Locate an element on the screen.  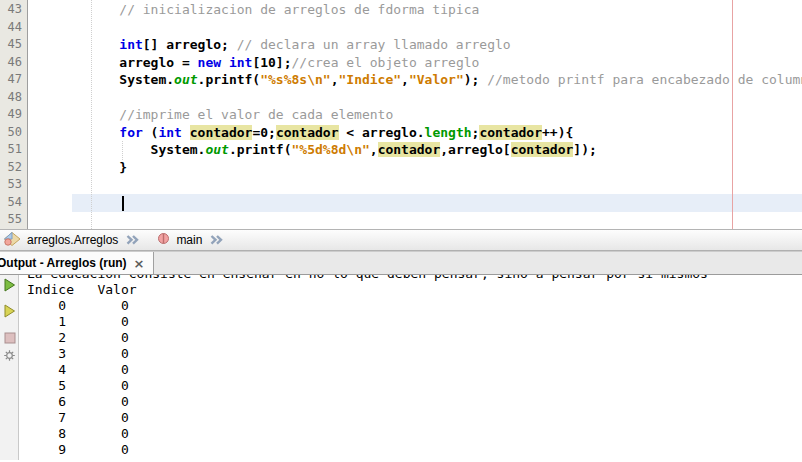
code-line: System.out.printf("%5d%8d\n",contador,ar… is located at coordinates (445, 151).